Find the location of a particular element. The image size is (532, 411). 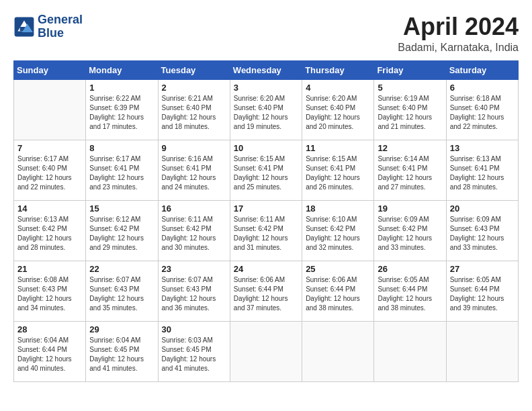

week-row-5: 28Sunrise: 6:04 AM Sunset: 6:44 PM Dayli… is located at coordinates (266, 351).